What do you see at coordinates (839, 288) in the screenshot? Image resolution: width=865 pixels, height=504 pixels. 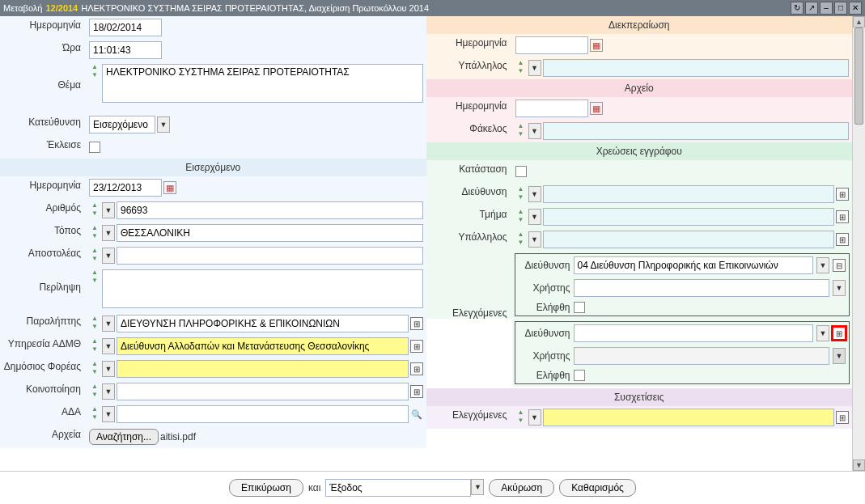 I see `n1-user-dd-icon: ▼` at bounding box center [839, 288].